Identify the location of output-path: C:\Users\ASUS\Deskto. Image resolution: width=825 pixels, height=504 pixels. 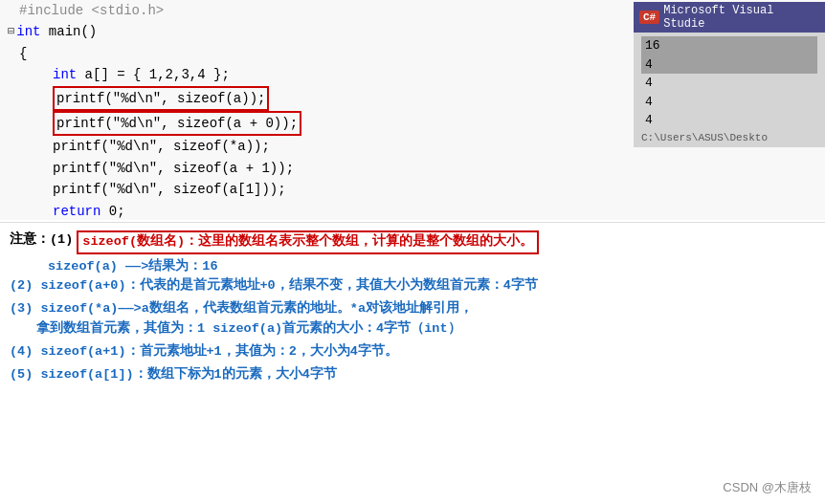
(729, 138).